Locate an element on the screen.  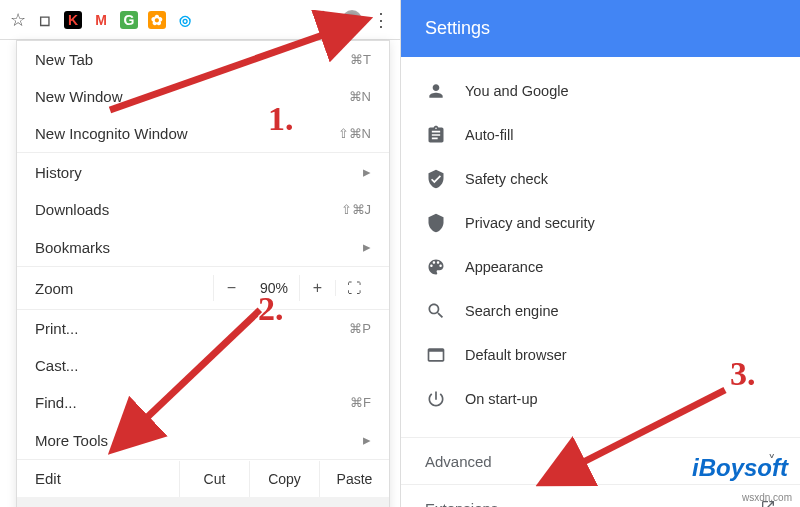
zoom-value: 90% is located at coordinates (274, 288).